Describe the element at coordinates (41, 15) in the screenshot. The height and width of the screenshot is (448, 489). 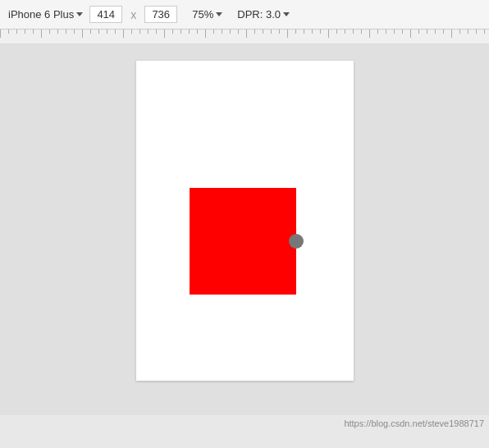
I see `device-label: iPhone 6 Plus` at that location.